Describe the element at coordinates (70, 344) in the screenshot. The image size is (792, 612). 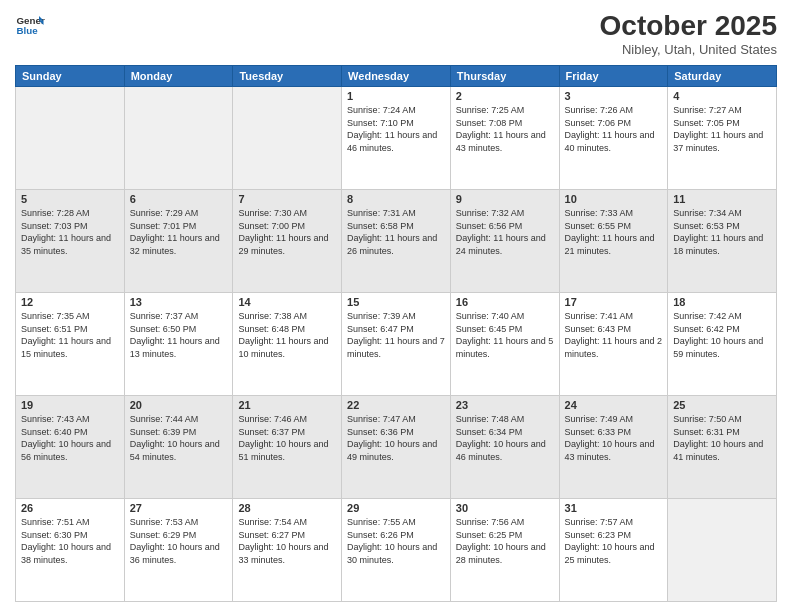
I see `calendar-cell: 12Sunrise: 7:35 AMSunset: 6:51 PMDayligh…` at that location.